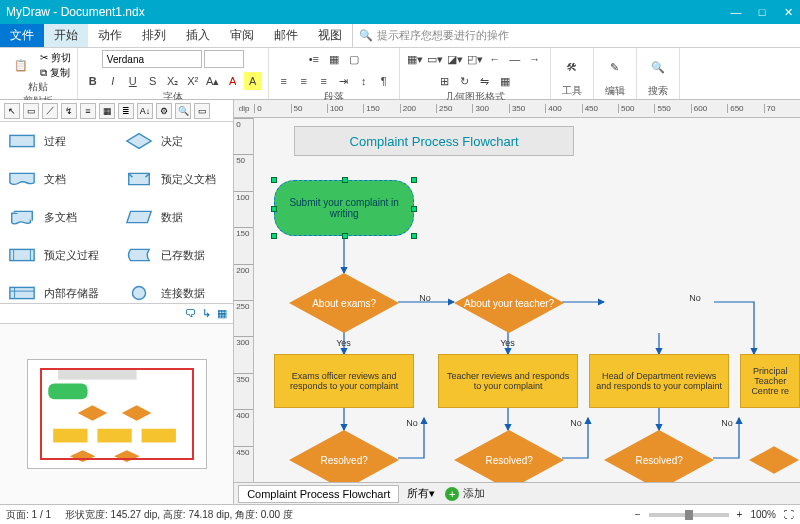  Describe the element at coordinates (183, 111) in the screenshot. I see `lt-find: 🔍` at that location.